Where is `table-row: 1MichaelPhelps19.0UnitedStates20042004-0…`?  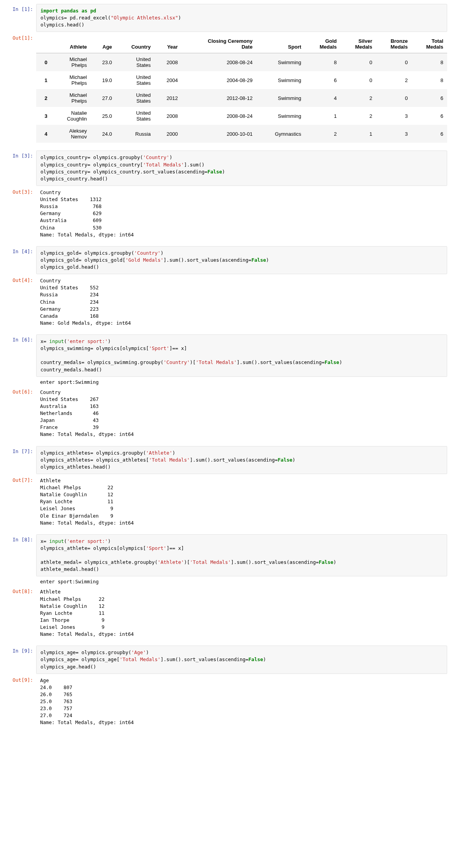 table-row: 1MichaelPhelps19.0UnitedStates20042004-0… is located at coordinates (242, 80).